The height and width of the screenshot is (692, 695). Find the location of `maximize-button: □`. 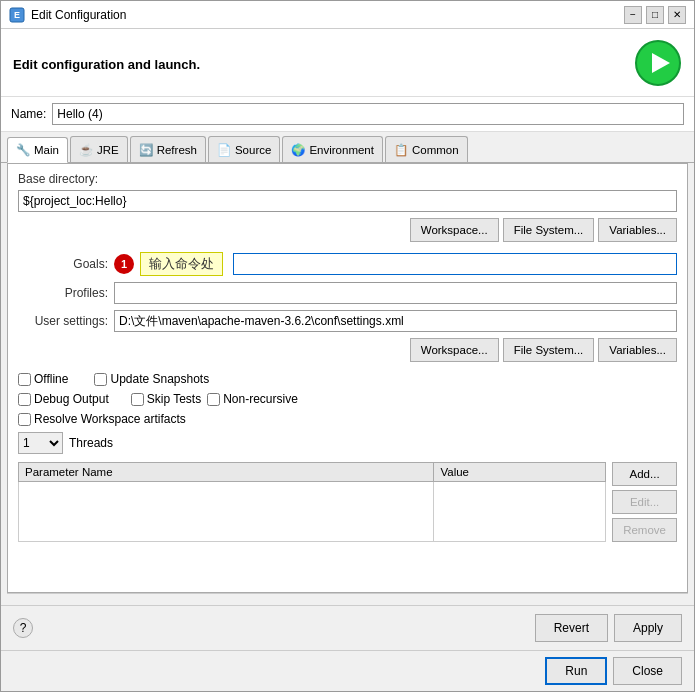

maximize-button: □ is located at coordinates (655, 15).